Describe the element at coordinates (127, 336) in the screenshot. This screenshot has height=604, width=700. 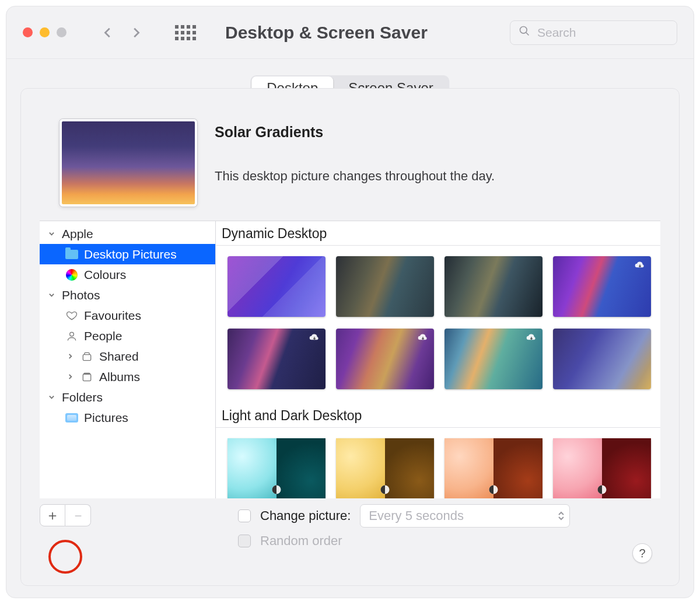
I see `sidebar-item-people: People` at that location.